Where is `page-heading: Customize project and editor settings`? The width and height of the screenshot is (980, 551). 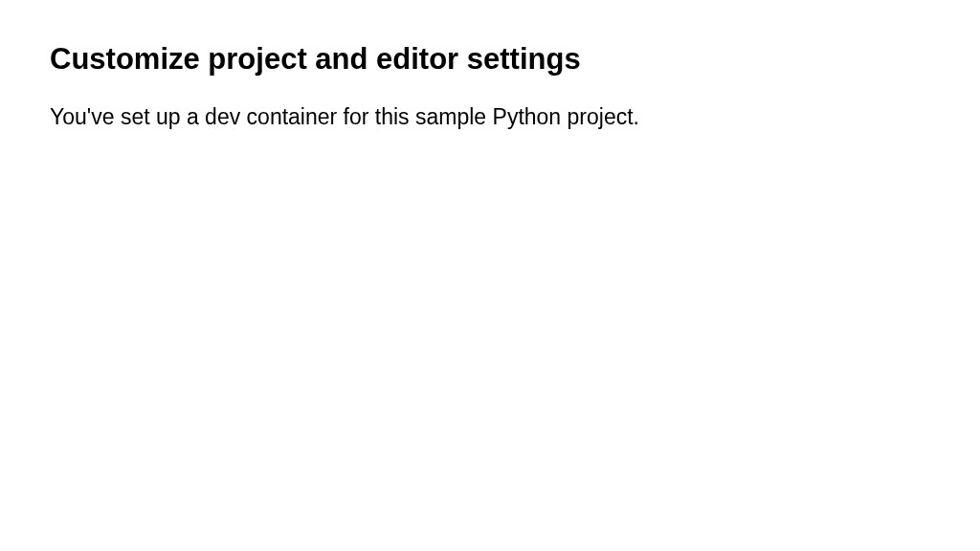
page-heading: Customize project and editor settings is located at coordinates (490, 59).